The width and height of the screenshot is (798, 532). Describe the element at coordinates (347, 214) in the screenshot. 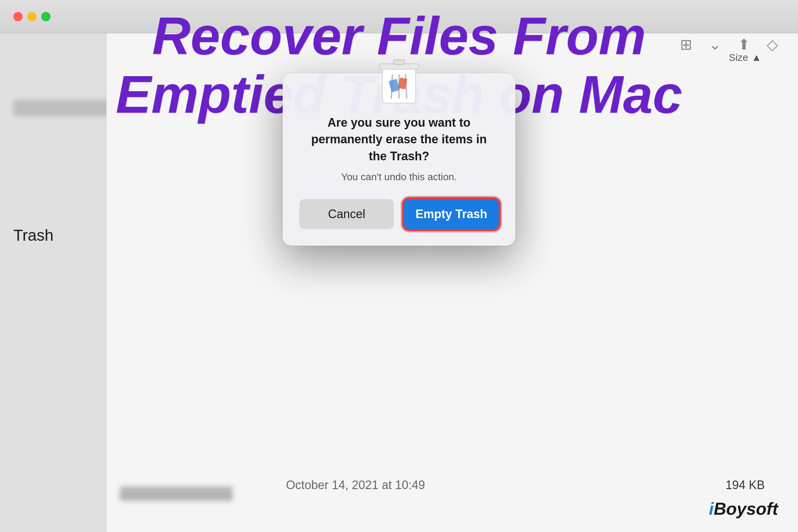

I see `cancel-button: Cancel` at that location.